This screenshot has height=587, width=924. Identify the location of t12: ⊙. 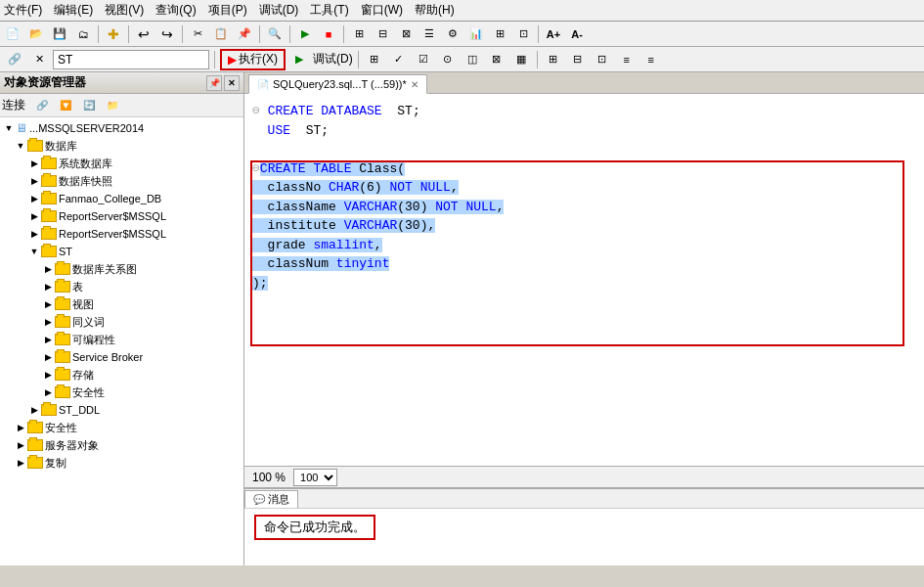
(448, 60).